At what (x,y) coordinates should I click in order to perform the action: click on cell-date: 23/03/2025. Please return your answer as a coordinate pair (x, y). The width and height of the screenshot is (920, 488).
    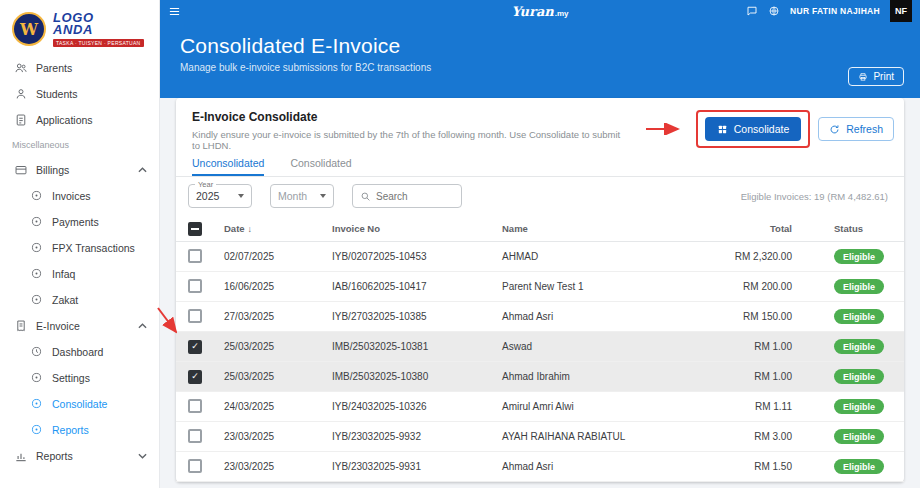
    Looking at the image, I should click on (278, 466).